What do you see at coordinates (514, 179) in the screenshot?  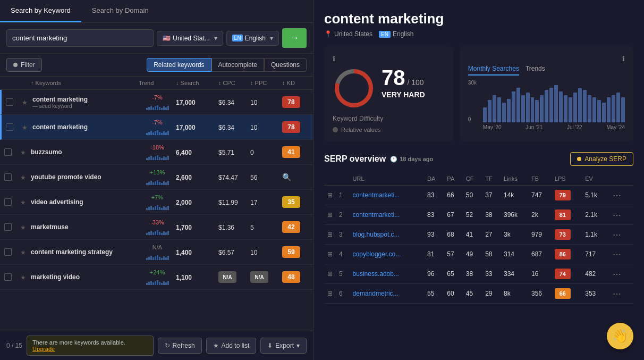 I see `th-links: Links` at bounding box center [514, 179].